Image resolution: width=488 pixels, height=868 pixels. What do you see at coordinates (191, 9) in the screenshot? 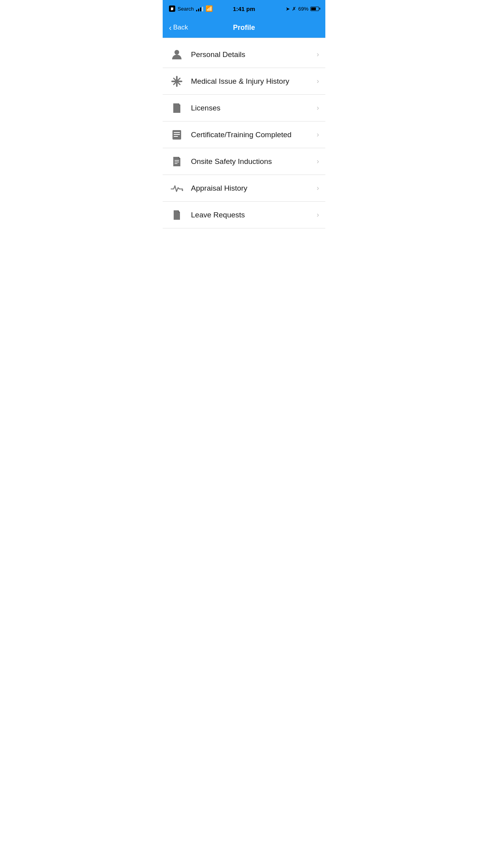
I see `status-left: Search 📶` at bounding box center [191, 9].